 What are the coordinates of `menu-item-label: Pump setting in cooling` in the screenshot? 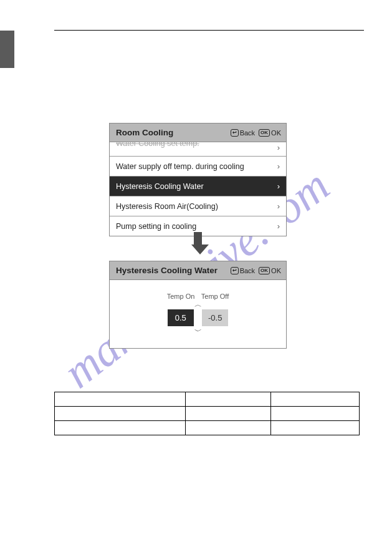 It's located at (197, 226).